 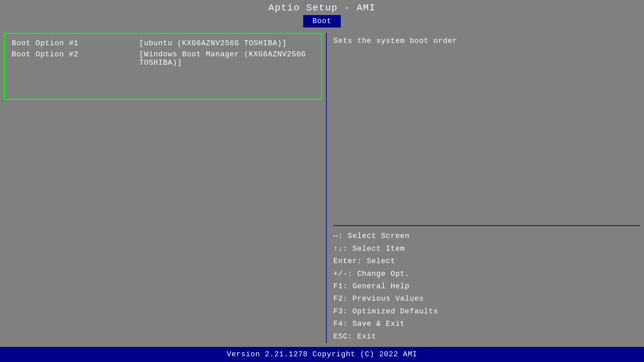 What do you see at coordinates (322, 355) in the screenshot?
I see `footer-text: Version 2.21.1278 Copyright (C) 2022 AMI` at bounding box center [322, 355].